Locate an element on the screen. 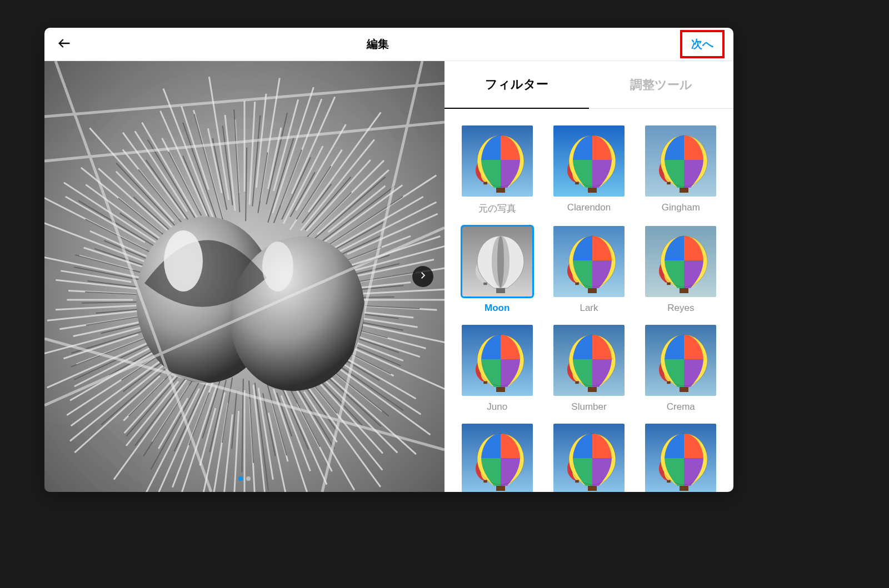  filter-label: 元の写真 is located at coordinates (497, 209).